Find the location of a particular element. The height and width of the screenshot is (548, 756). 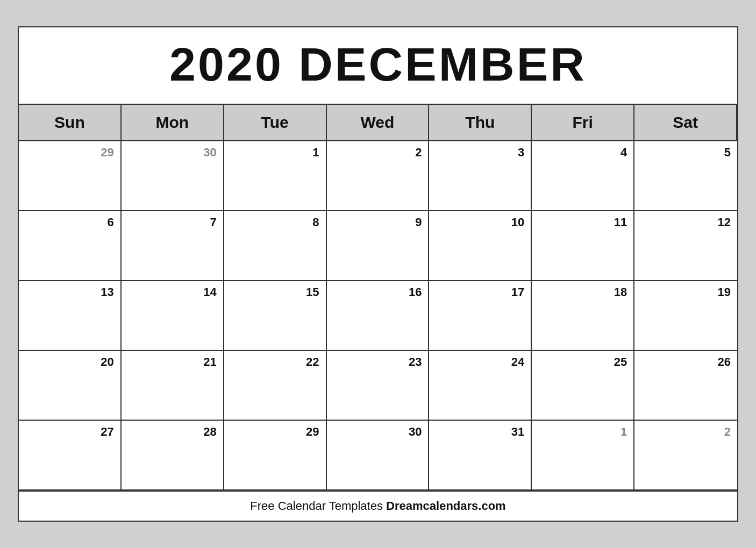

day-cell: 31 is located at coordinates (481, 456).